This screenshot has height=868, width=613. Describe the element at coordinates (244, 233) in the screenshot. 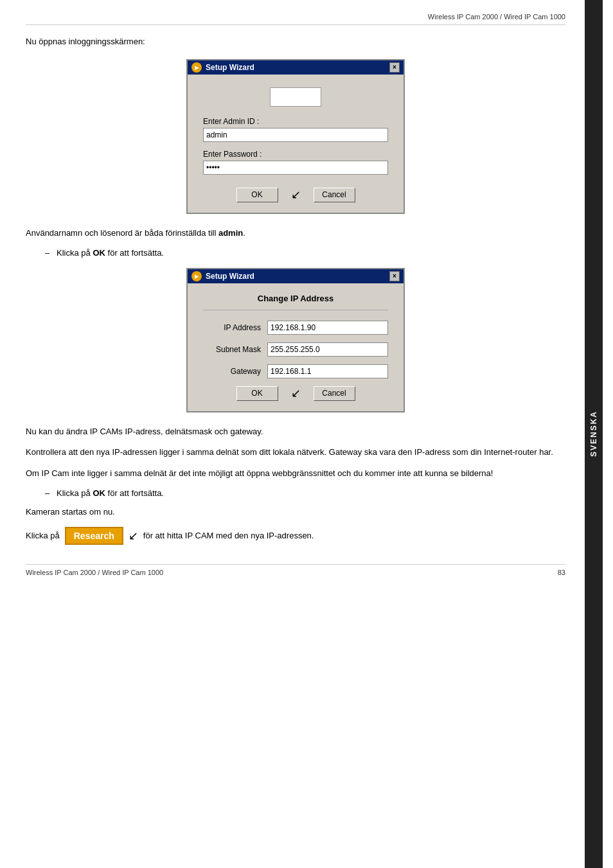

I see `admin-note-end: .` at that location.